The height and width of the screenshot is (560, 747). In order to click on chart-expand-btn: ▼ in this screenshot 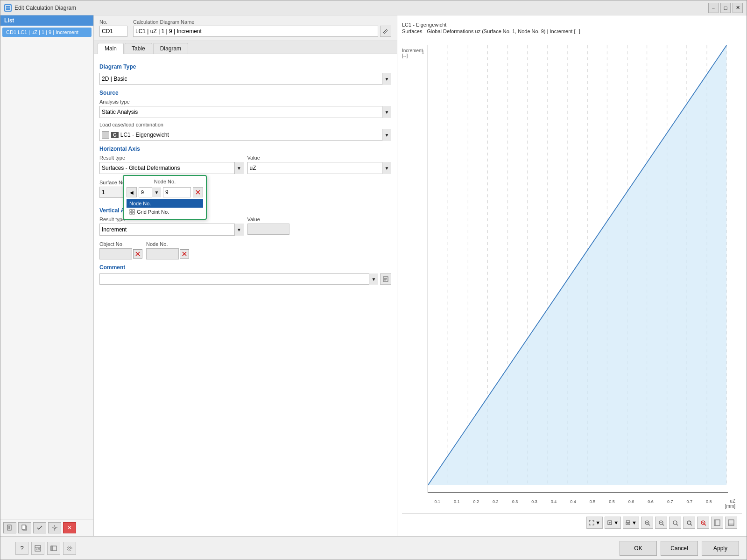, I will do `click(595, 523)`.